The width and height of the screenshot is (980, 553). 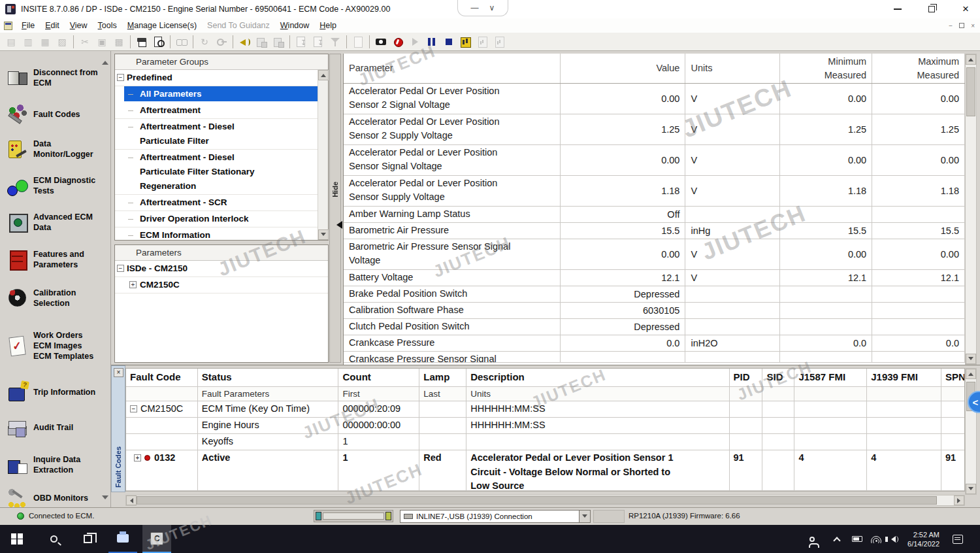 What do you see at coordinates (958, 539) in the screenshot?
I see `notification-center-icon` at bounding box center [958, 539].